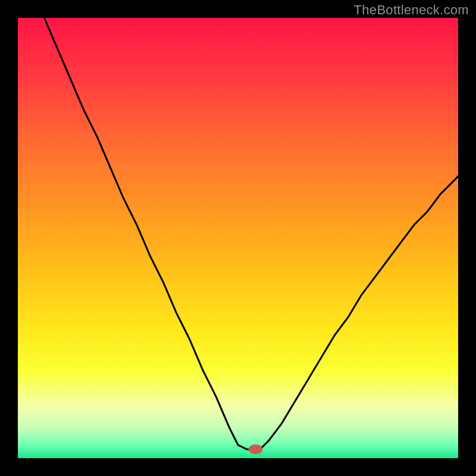  I want to click on watermark-text: TheBottleneck.com, so click(412, 10).